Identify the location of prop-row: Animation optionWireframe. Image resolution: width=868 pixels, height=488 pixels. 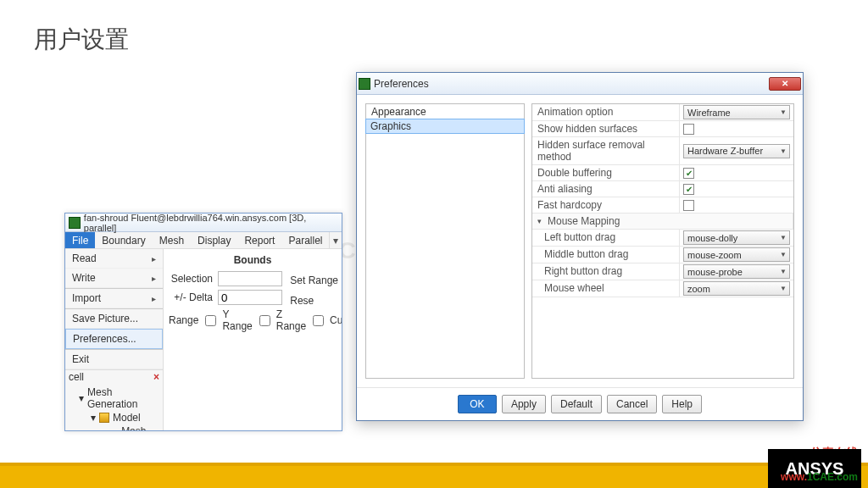
(663, 113).